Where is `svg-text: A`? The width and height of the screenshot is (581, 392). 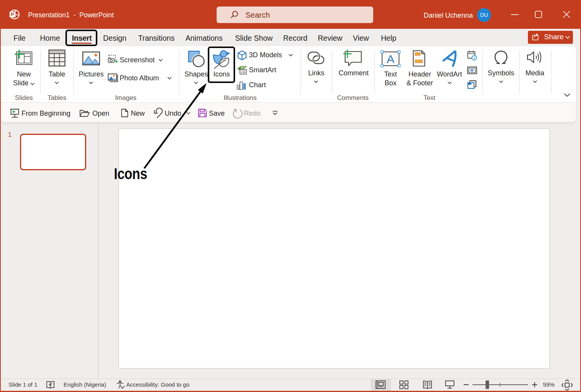 svg-text: A is located at coordinates (391, 59).